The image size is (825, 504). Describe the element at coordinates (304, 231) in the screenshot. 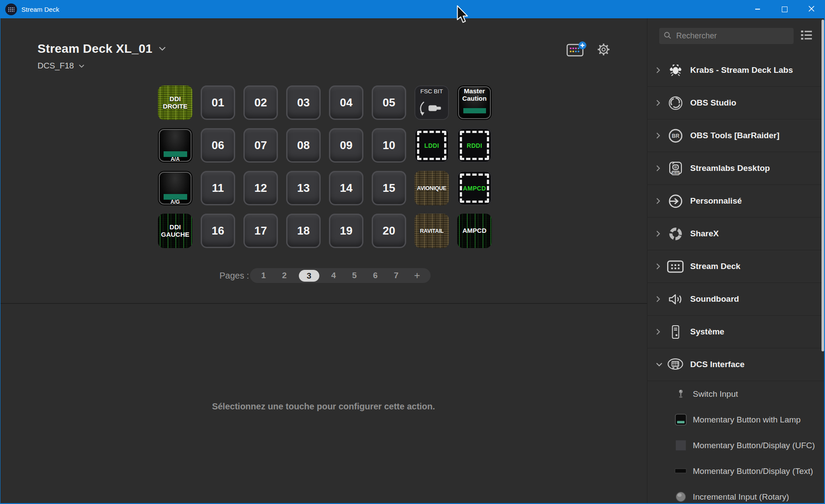

I see `key-18: 18` at that location.